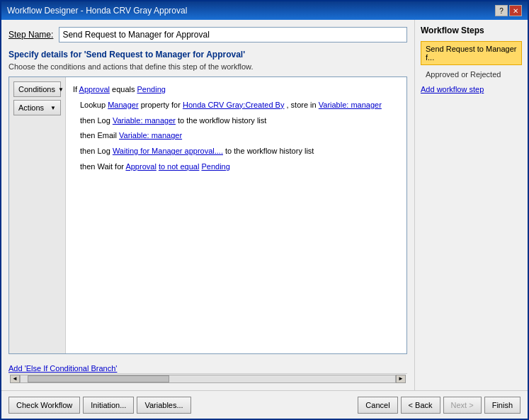  I want to click on action-log2-line: then Log Waiting for Manager approval...…, so click(237, 152).